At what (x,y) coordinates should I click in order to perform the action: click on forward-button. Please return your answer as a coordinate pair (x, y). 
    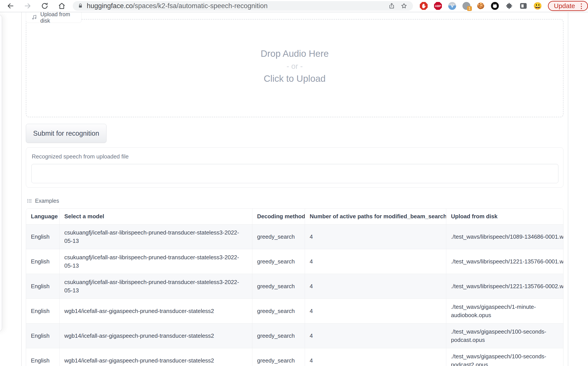
    Looking at the image, I should click on (28, 6).